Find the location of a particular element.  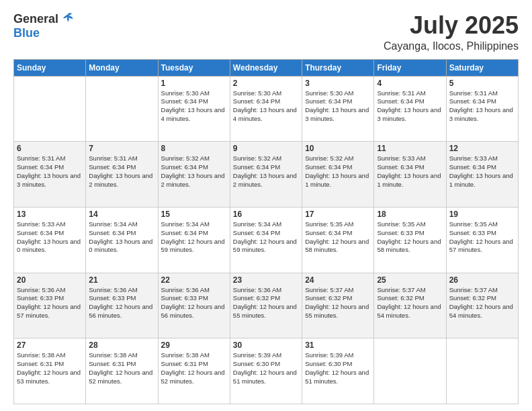

col-saturday: Saturday is located at coordinates (482, 67).